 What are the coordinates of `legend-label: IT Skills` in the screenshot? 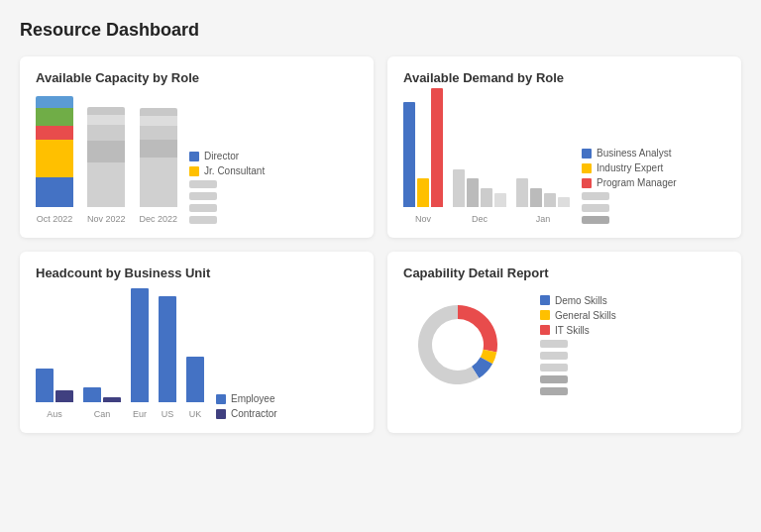 It's located at (573, 331).